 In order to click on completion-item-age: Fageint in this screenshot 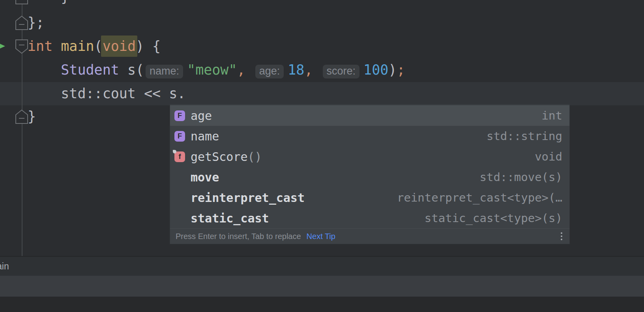, I will do `click(370, 116)`.